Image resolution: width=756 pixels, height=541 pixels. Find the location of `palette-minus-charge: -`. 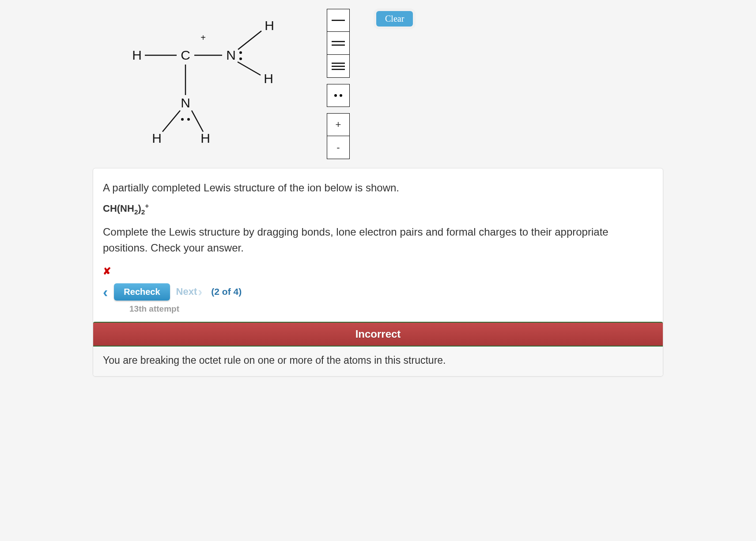

palette-minus-charge: - is located at coordinates (338, 148).